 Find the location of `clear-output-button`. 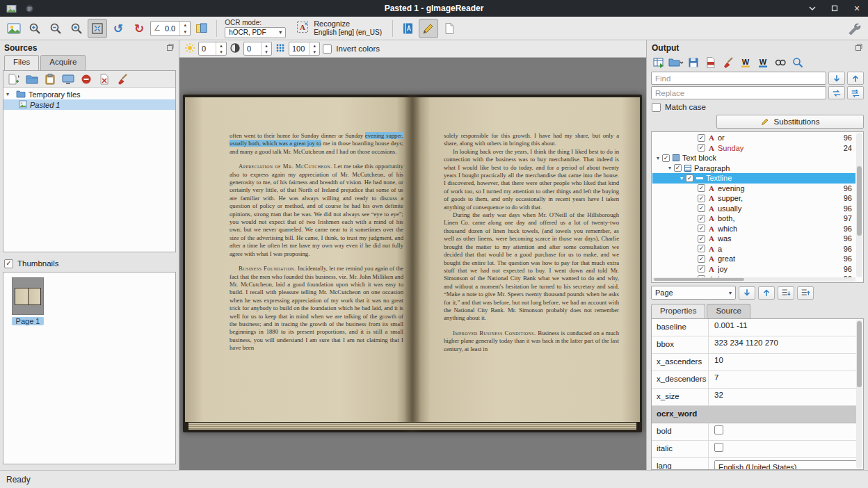

clear-output-button is located at coordinates (728, 63).